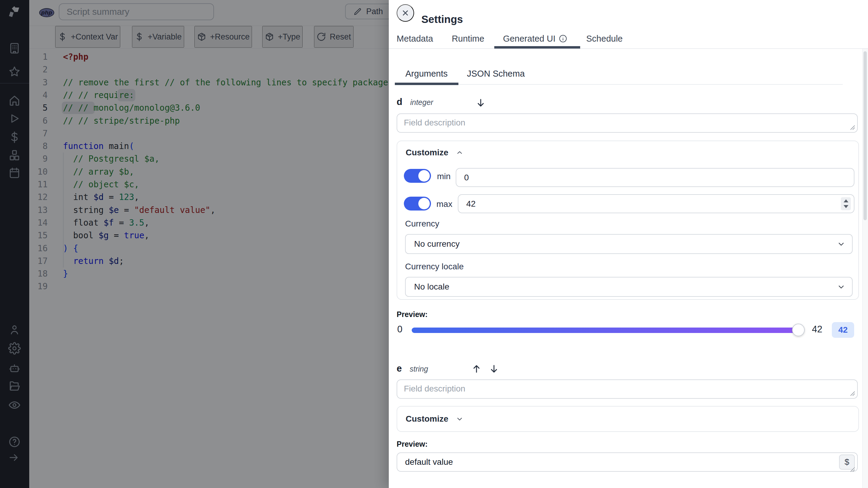  Describe the element at coordinates (846, 204) in the screenshot. I see `number-spinner` at that location.